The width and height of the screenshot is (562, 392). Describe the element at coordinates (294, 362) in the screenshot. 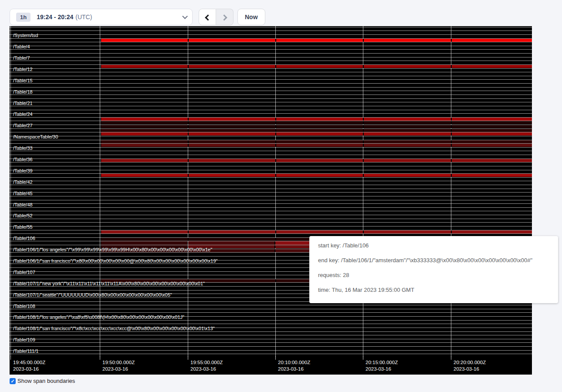

I see `axis-time-label: 20:10:00.000Z` at that location.